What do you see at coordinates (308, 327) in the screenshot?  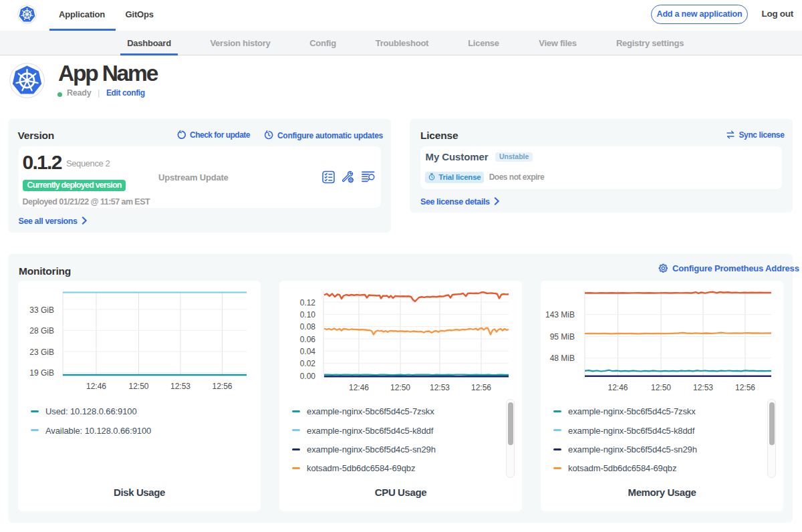 I see `svg-text: 0.08` at bounding box center [308, 327].